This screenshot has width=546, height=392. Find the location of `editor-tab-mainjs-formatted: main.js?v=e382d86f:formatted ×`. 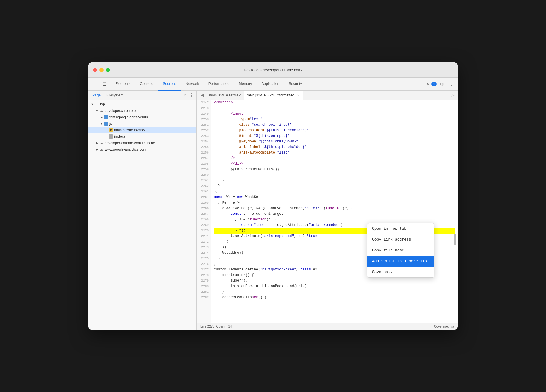

editor-tab-mainjs-formatted: main.js?v=e382d86f:formatted × is located at coordinates (274, 95).